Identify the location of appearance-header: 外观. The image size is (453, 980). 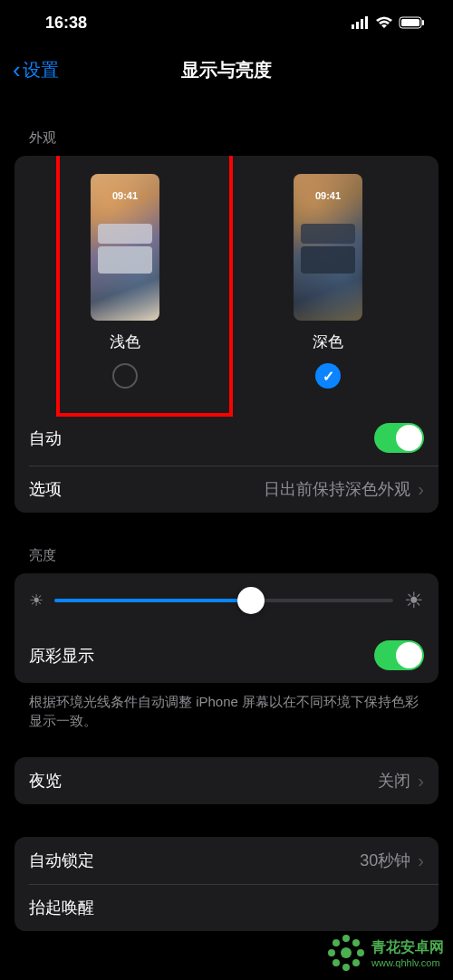
(226, 125).